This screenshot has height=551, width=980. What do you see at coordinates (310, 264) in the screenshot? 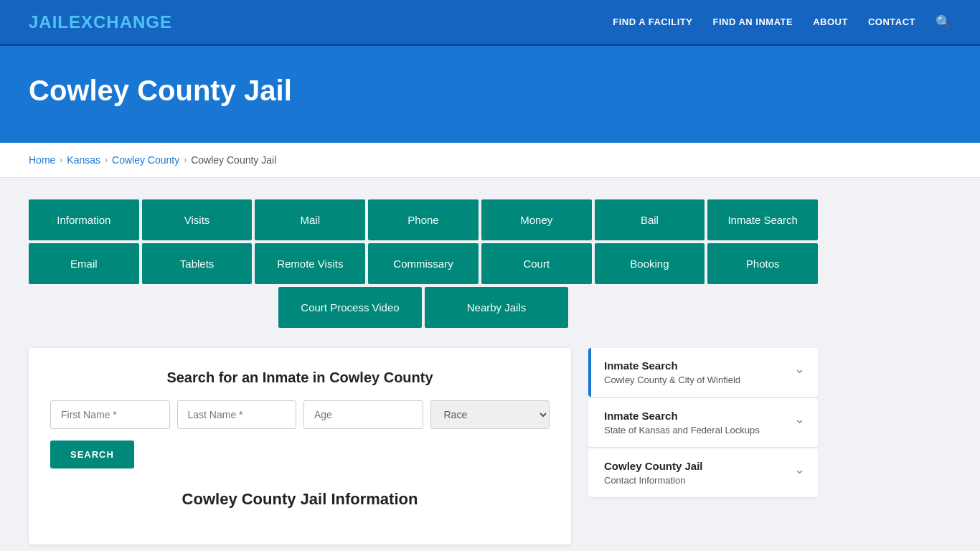
I see `btn-remote-visits: Remote Visits` at bounding box center [310, 264].